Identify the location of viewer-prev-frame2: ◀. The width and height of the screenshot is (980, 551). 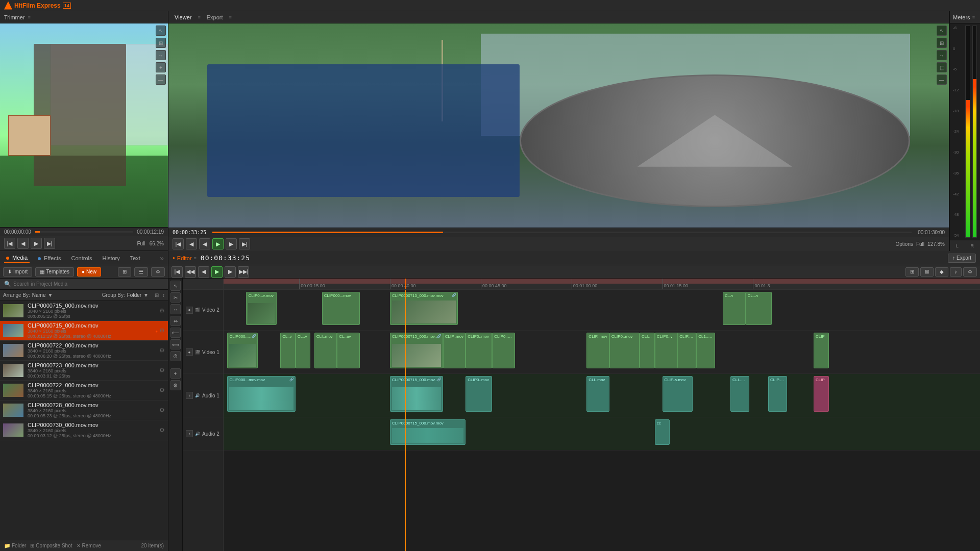
(205, 244).